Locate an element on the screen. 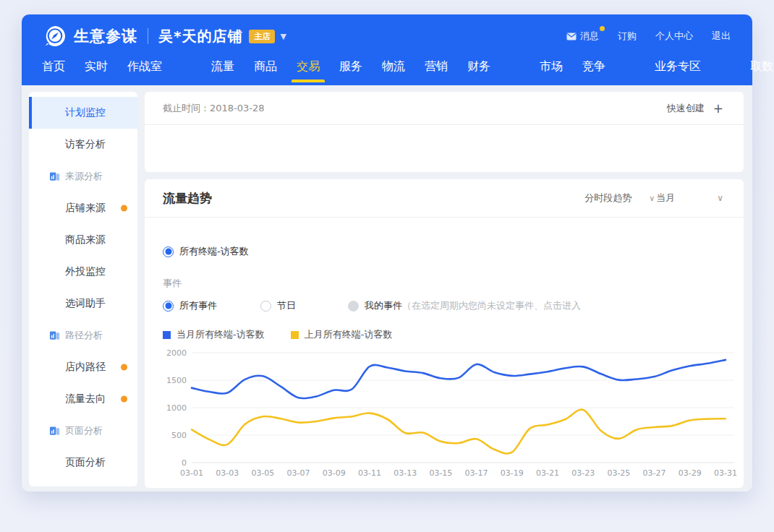 The image size is (774, 532). sidebar-item-label: 外投监控 is located at coordinates (85, 272).